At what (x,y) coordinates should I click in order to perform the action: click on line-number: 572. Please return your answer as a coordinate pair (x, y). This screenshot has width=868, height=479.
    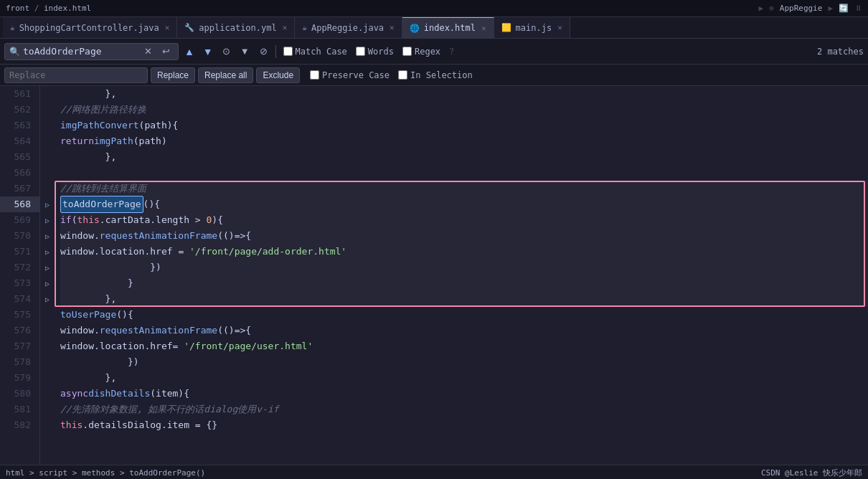
    Looking at the image, I should click on (20, 267).